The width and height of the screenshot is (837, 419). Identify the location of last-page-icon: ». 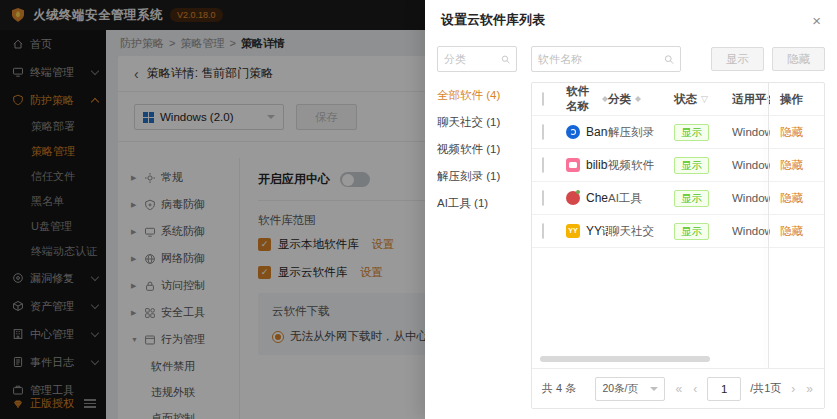
(810, 389).